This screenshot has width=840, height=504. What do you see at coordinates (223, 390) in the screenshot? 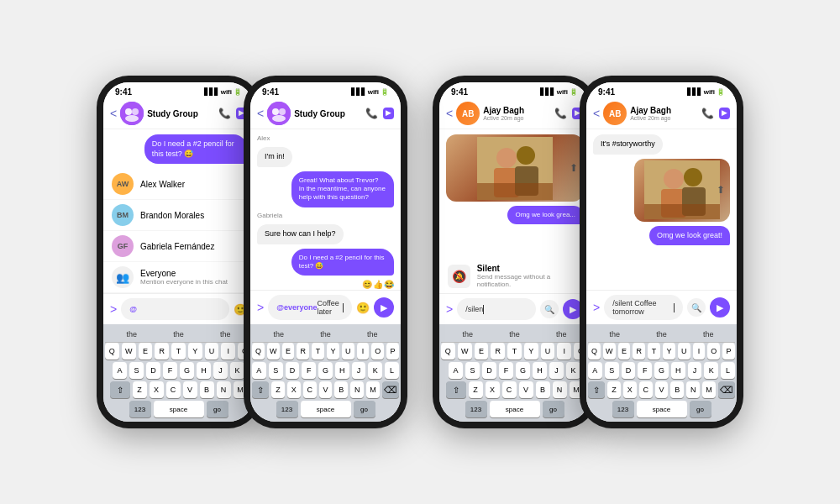
I see `key-n: N` at bounding box center [223, 390].